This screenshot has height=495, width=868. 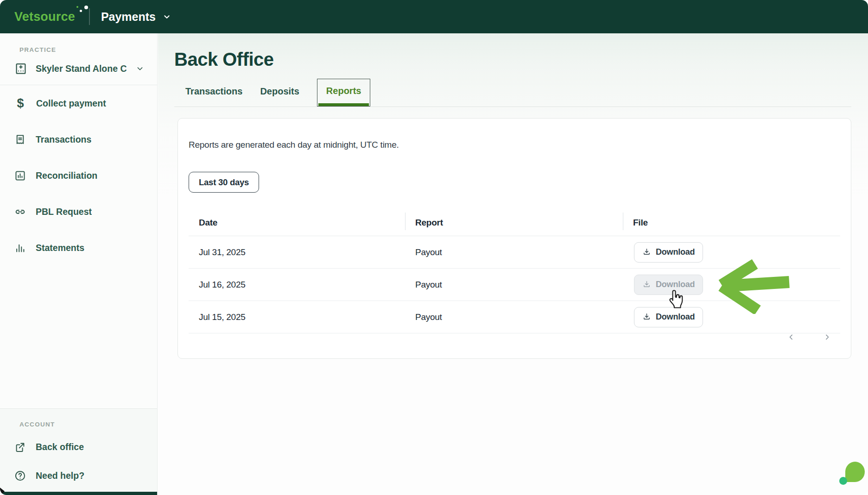 I want to click on tab-reports: Reports, so click(x=344, y=93).